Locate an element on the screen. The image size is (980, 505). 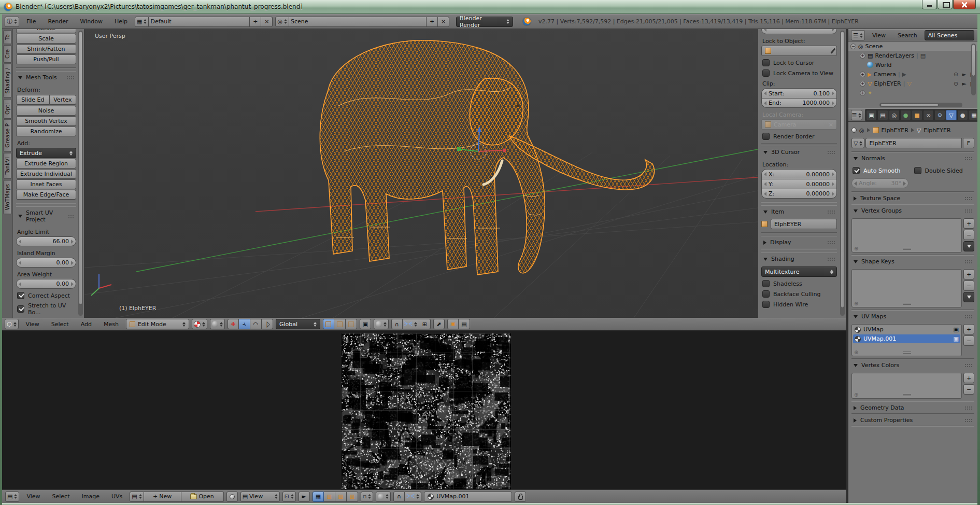
angle-limit-slider: 66.00 is located at coordinates (46, 242).